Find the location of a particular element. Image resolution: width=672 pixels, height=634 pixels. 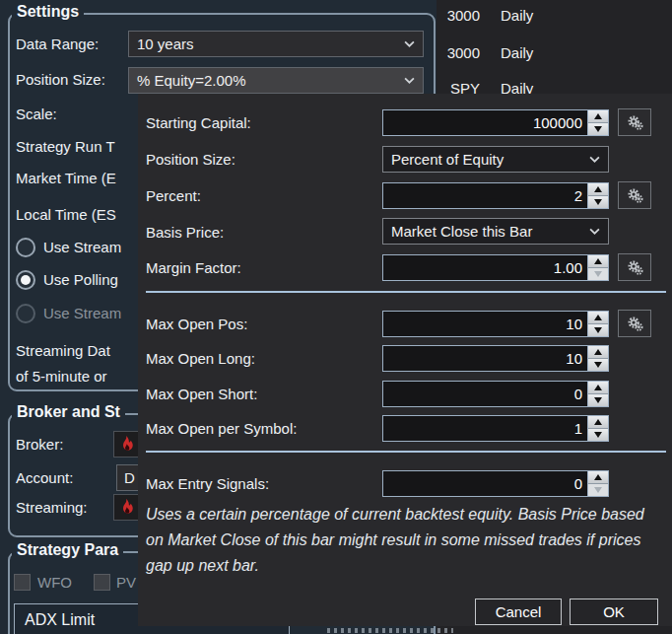

broker-provider-button is located at coordinates (126, 444).